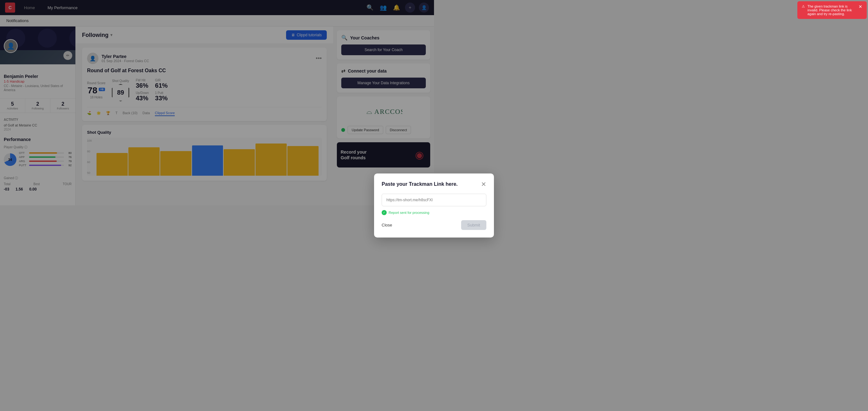  What do you see at coordinates (408, 184) in the screenshot?
I see `modal-header: Paste your Trackman Link here. ✕` at bounding box center [408, 184].